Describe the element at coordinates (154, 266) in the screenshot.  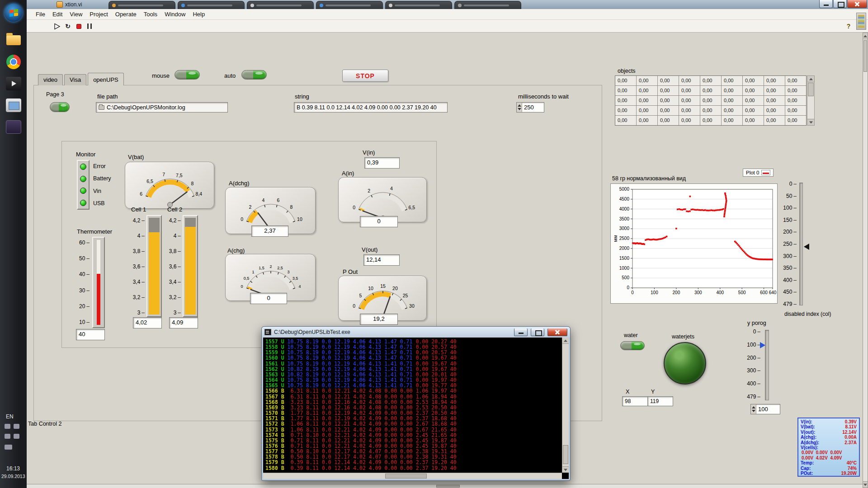
I see `cell1-tank` at that location.